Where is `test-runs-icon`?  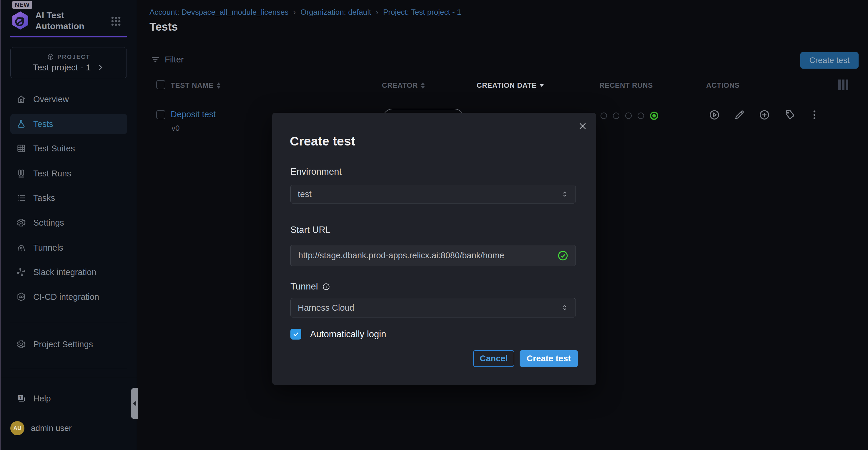
test-runs-icon is located at coordinates (21, 173).